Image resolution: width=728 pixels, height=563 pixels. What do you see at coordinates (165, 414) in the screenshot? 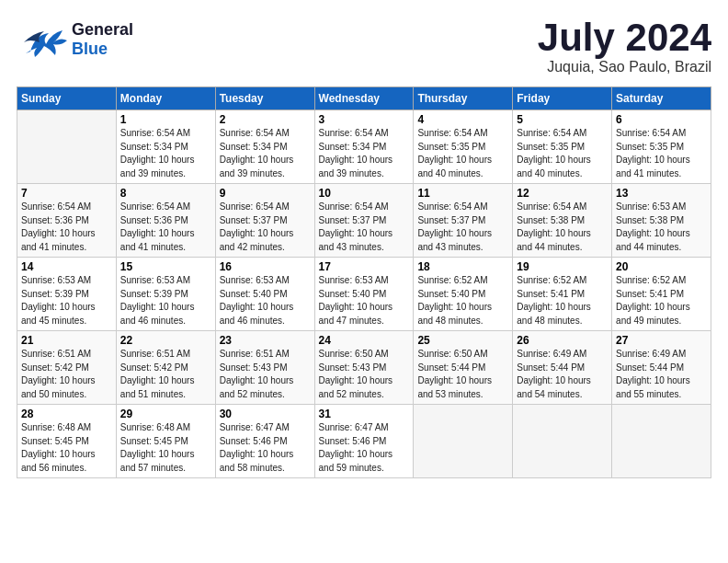
I see `day-number: 29` at bounding box center [165, 414].